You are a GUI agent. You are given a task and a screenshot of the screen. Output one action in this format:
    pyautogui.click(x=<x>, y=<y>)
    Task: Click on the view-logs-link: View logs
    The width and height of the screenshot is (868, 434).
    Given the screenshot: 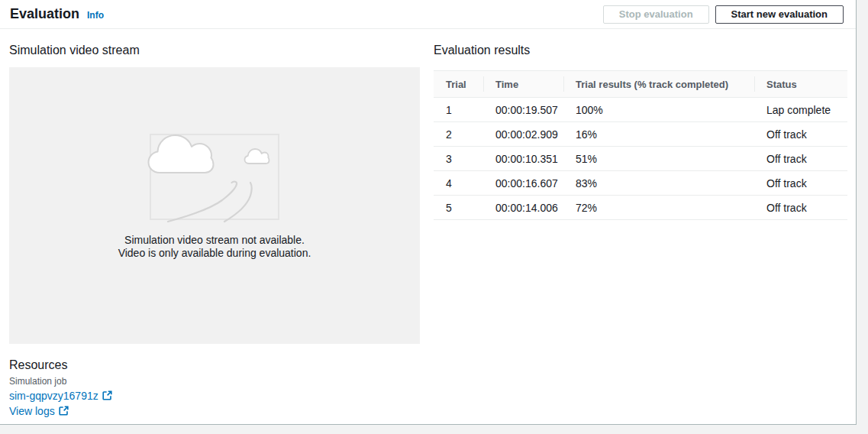 What is the action you would take?
    pyautogui.click(x=32, y=411)
    